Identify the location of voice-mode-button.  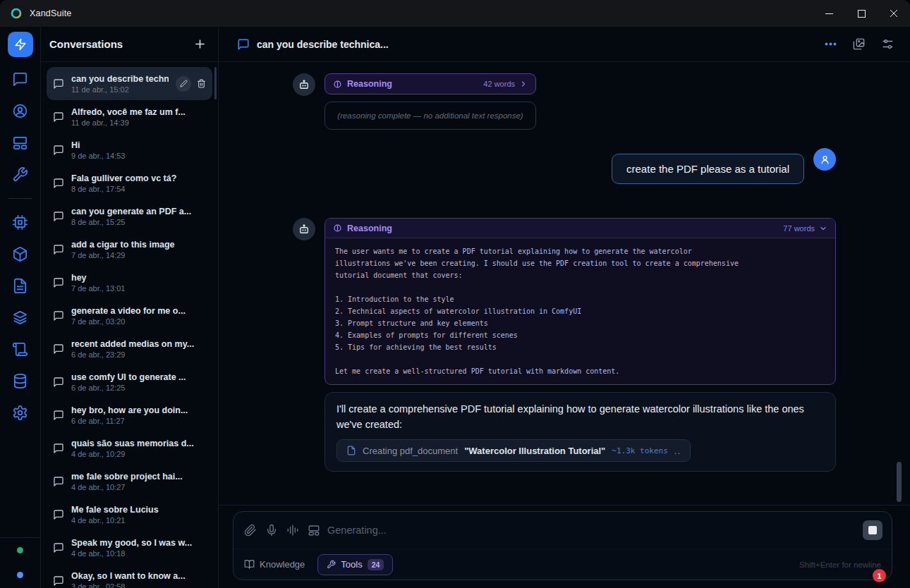
(293, 530).